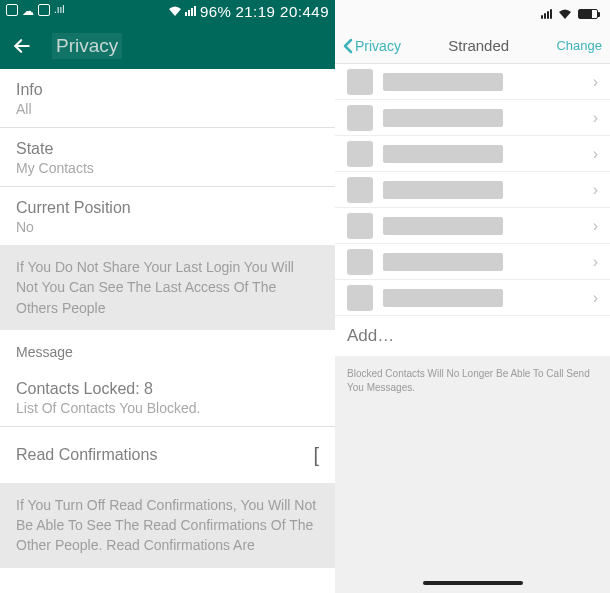 The height and width of the screenshot is (593, 610). I want to click on statusbar-left-icons: ☁ .ııl, so click(36, 11).